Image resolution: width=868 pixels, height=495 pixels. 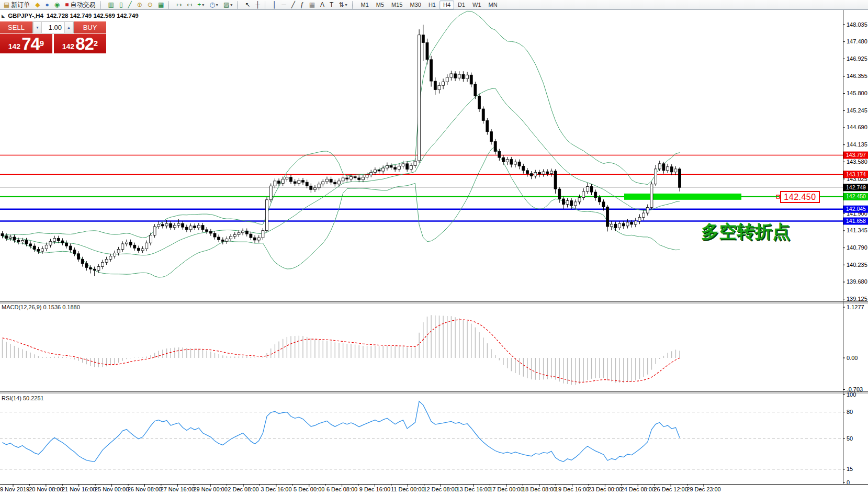 I want to click on buy-price-button: 142 82 2, so click(x=80, y=44).